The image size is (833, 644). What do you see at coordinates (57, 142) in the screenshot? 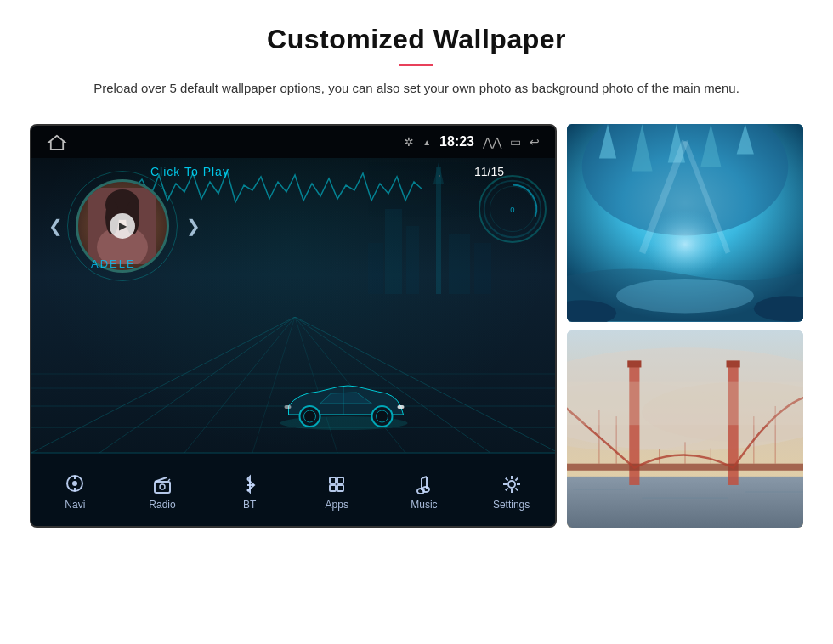
I see `home-icon` at bounding box center [57, 142].